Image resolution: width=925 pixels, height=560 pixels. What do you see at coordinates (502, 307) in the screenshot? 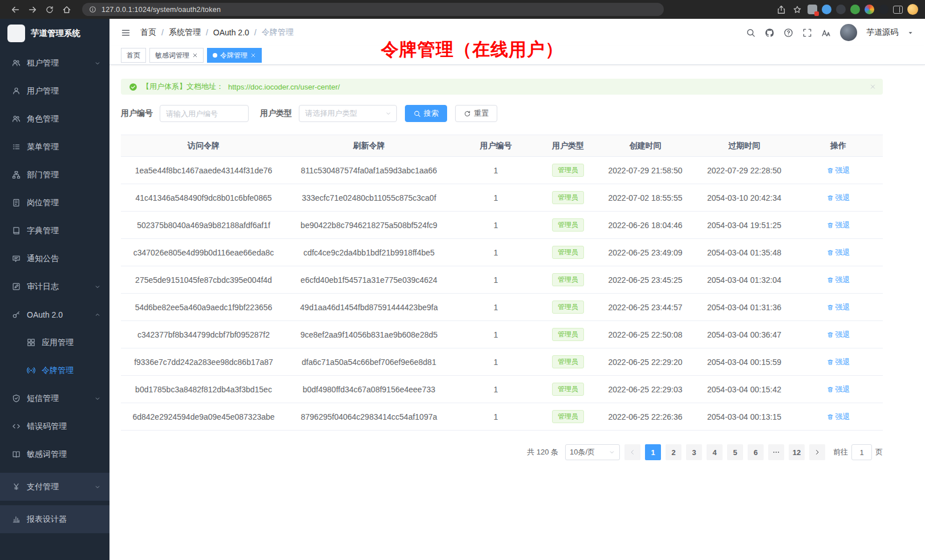
I see `table-row: 54d6be82ee5a460a9aedc1f9bf22365649d1aa46…` at bounding box center [502, 307].